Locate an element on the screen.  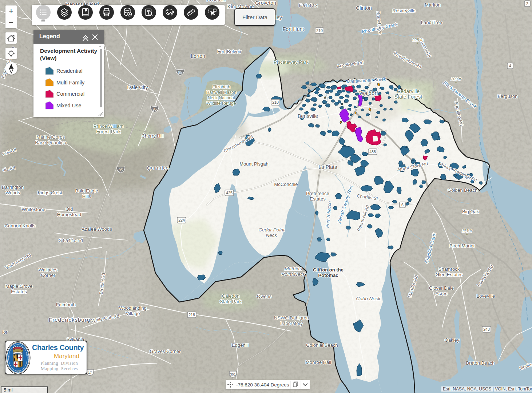
svg-text: Waldorf is located at coordinates (369, 93).